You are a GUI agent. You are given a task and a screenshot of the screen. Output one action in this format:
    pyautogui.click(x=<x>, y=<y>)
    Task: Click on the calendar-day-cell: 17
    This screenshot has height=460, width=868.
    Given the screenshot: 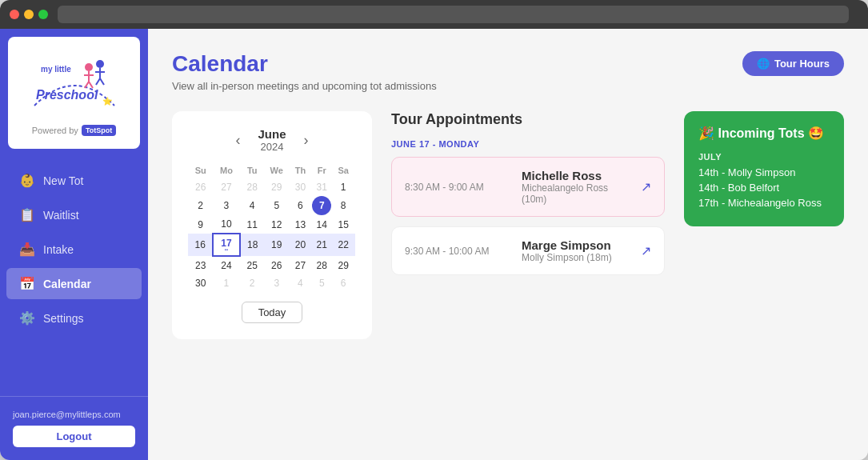 What is the action you would take?
    pyautogui.click(x=226, y=245)
    